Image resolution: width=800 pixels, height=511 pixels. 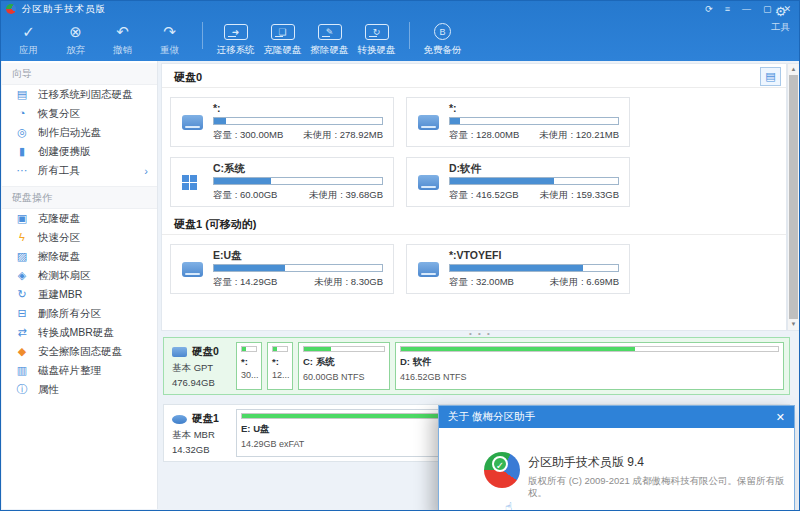 What do you see at coordinates (236, 32) in the screenshot?
I see `migrate-system-icon: ➜` at bounding box center [236, 32].